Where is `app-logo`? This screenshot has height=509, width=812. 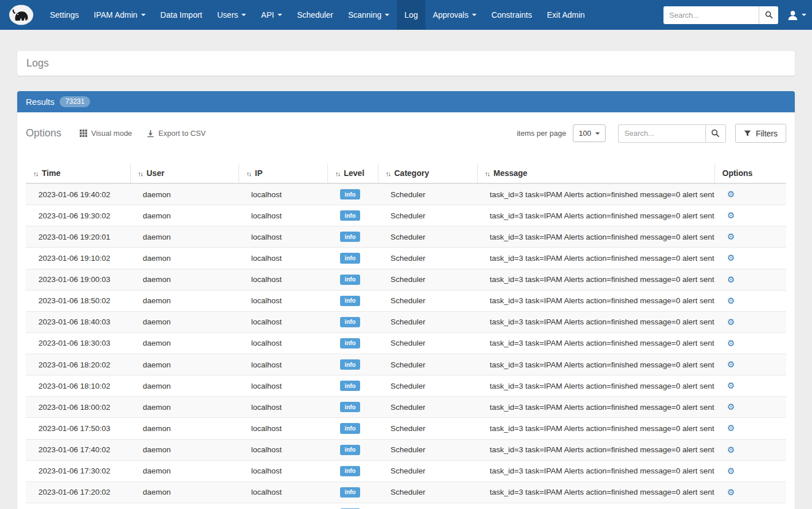
app-logo is located at coordinates (21, 15).